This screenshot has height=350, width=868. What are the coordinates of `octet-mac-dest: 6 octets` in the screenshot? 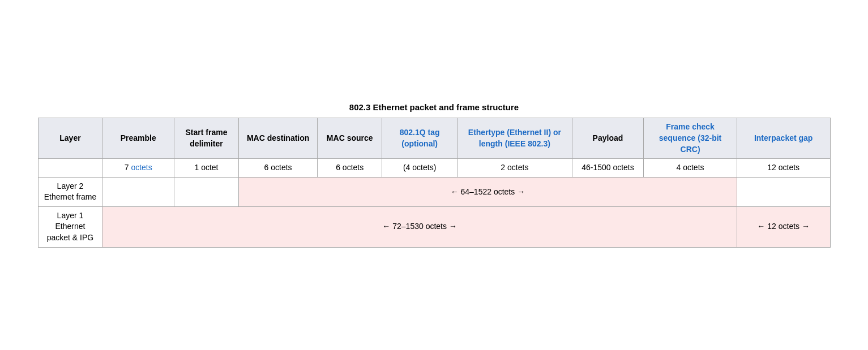 It's located at (277, 168).